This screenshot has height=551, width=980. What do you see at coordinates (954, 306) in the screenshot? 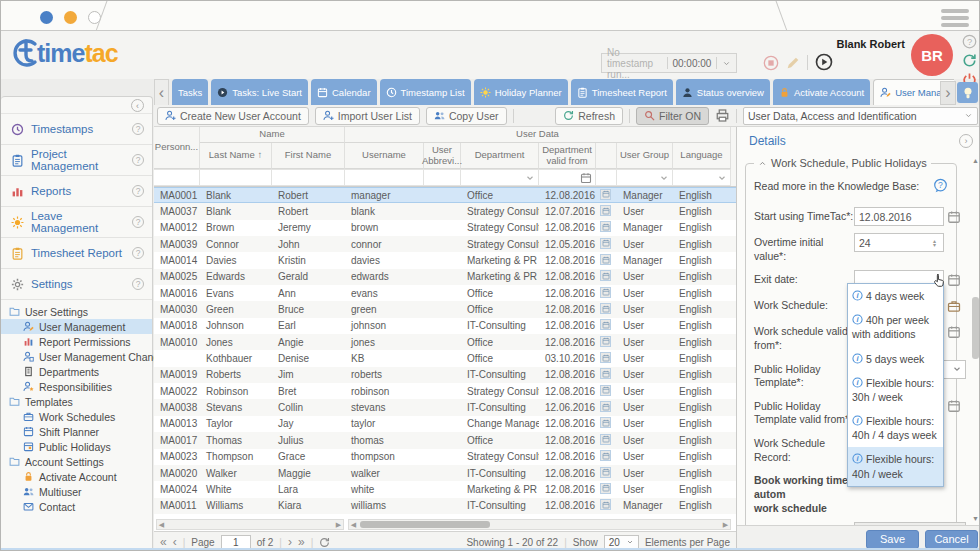
I see `briefcase-icon` at bounding box center [954, 306].